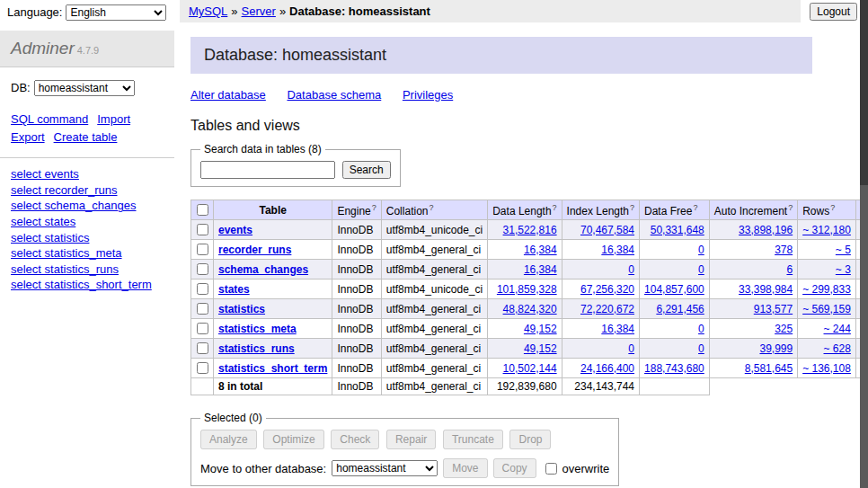  I want to click on analyze-button: Analyze, so click(228, 439).